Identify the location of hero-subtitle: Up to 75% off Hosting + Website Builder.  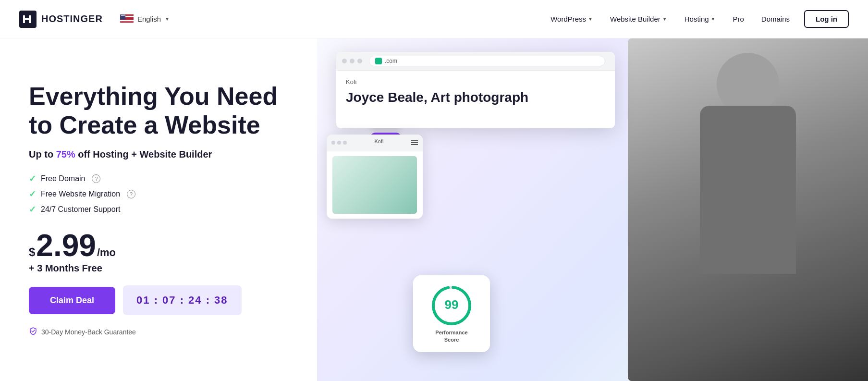
(163, 155).